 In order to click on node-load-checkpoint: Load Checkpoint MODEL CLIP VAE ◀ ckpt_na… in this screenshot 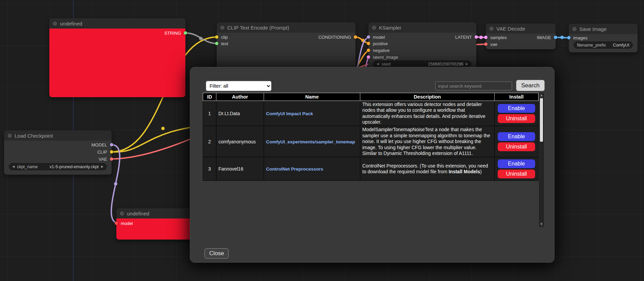, I will do `click(58, 153)`.